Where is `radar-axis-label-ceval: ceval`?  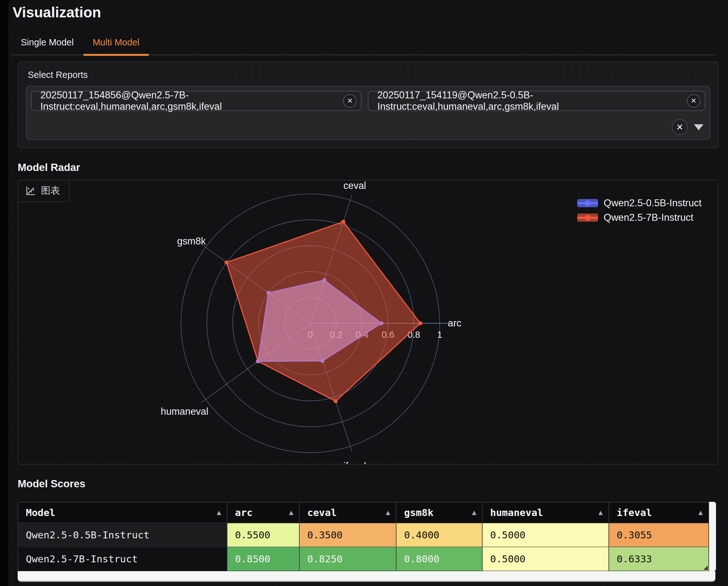
radar-axis-label-ceval: ceval is located at coordinates (355, 186).